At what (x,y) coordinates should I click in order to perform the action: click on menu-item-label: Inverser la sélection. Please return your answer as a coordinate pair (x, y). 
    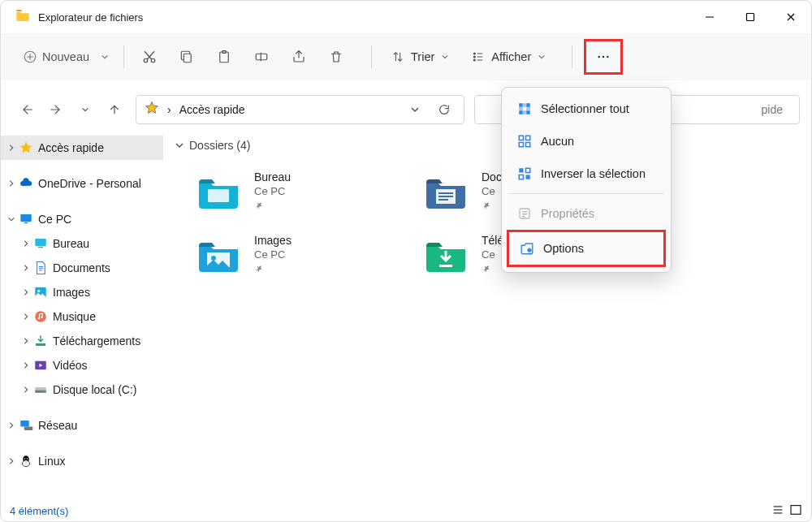
    Looking at the image, I should click on (593, 174).